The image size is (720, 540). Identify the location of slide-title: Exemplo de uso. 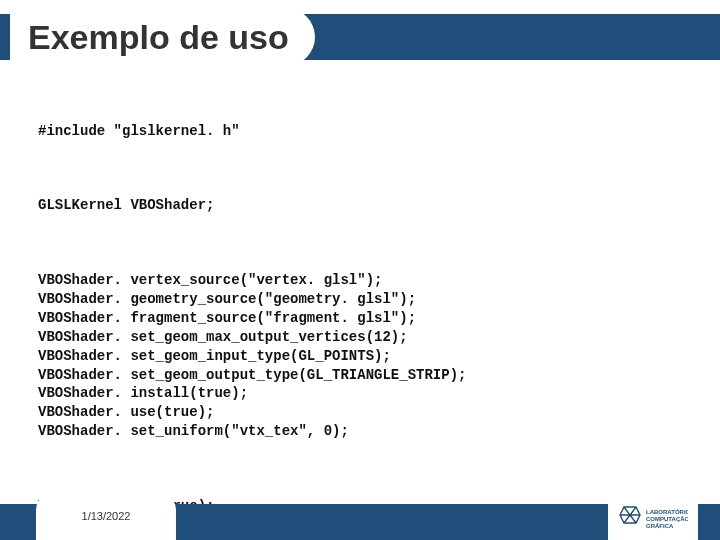
(158, 38).